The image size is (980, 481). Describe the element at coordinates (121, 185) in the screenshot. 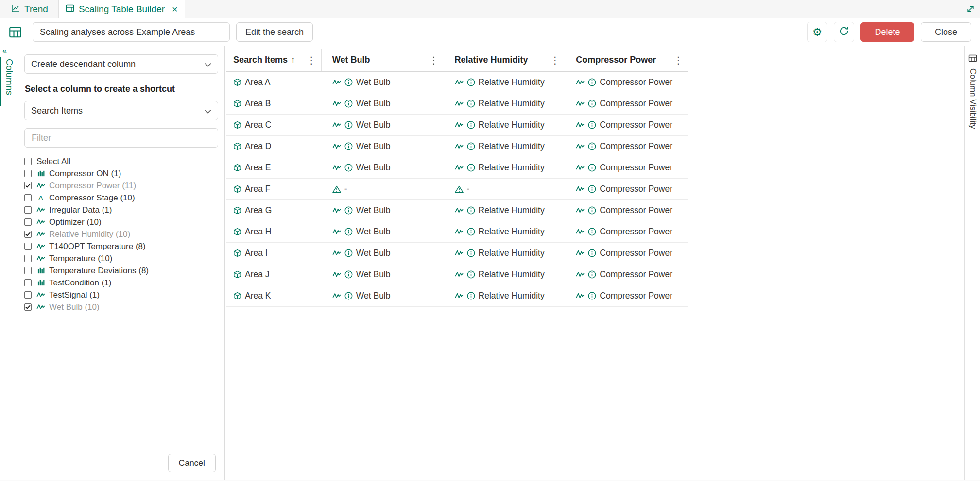

I see `column-item-compressor-power-11: Compressor Power (11)` at that location.